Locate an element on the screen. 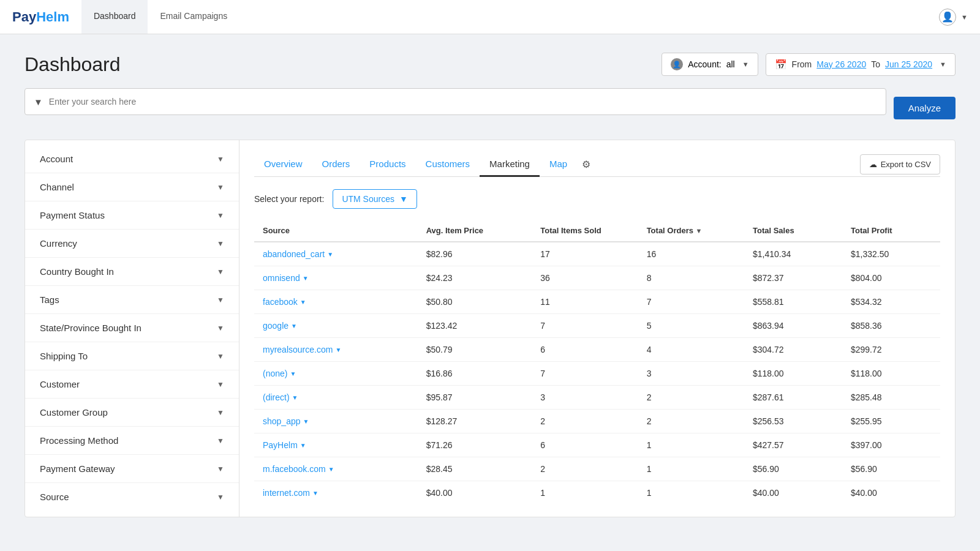 This screenshot has height=551, width=980. col-header-total-orders: Total Orders ▼ is located at coordinates (691, 231).